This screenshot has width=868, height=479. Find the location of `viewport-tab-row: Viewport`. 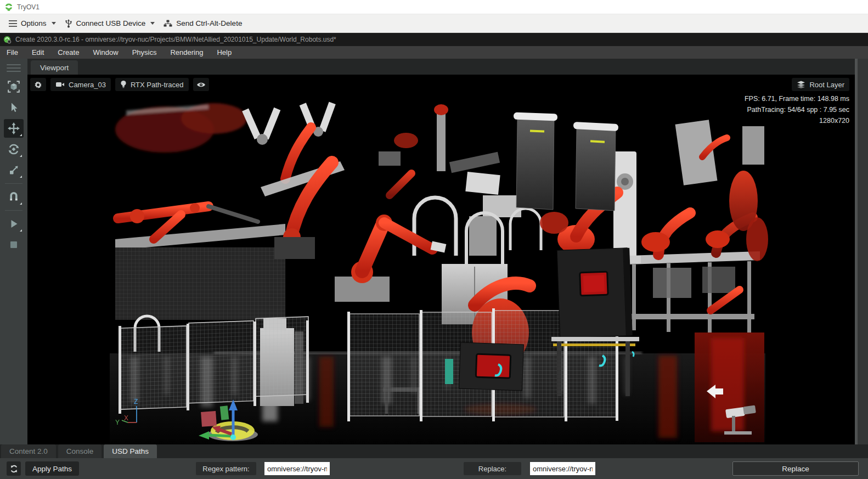

viewport-tab-row: Viewport is located at coordinates (441, 67).